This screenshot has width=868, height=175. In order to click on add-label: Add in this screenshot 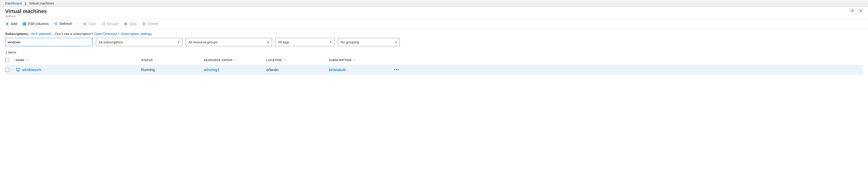, I will do `click(14, 24)`.